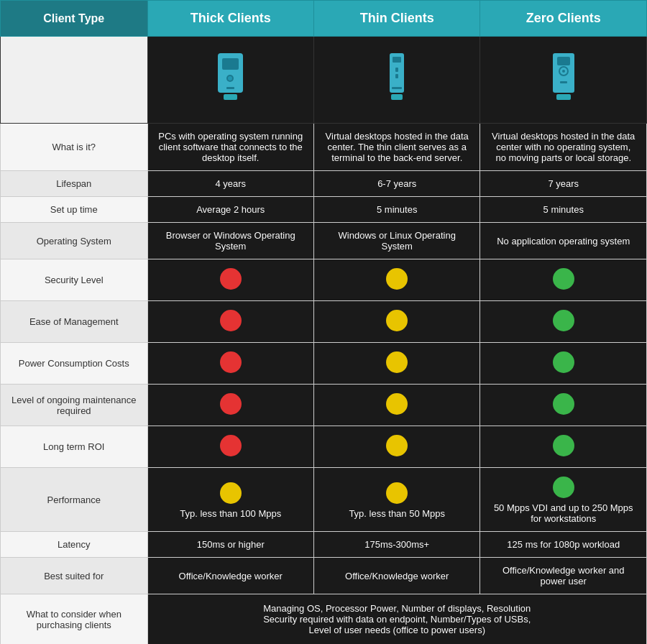 The width and height of the screenshot is (647, 644). What do you see at coordinates (324, 280) in the screenshot?
I see `security-row: Security Level` at bounding box center [324, 280].